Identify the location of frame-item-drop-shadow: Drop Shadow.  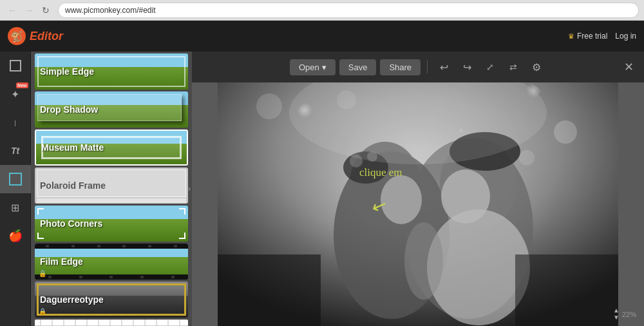
(111, 110).